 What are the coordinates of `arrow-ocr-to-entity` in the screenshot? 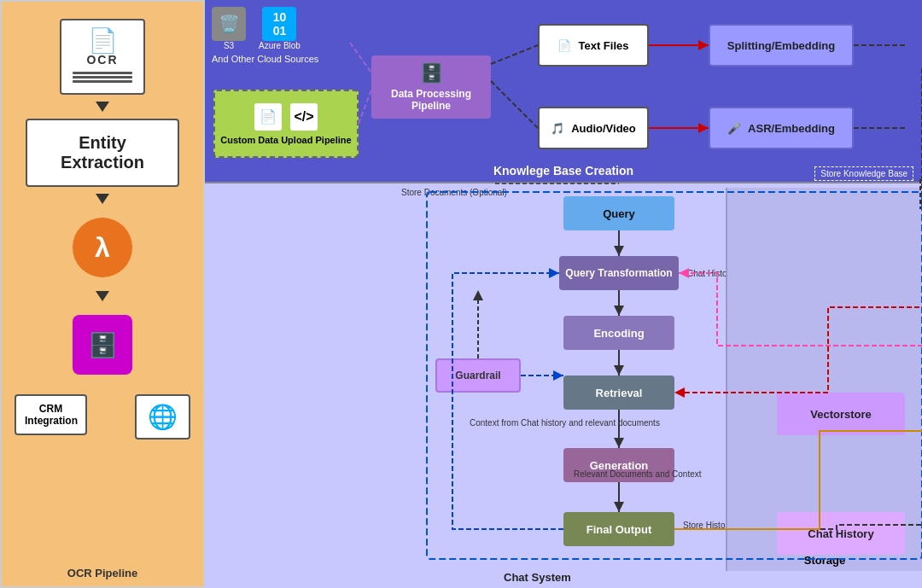 It's located at (102, 107).